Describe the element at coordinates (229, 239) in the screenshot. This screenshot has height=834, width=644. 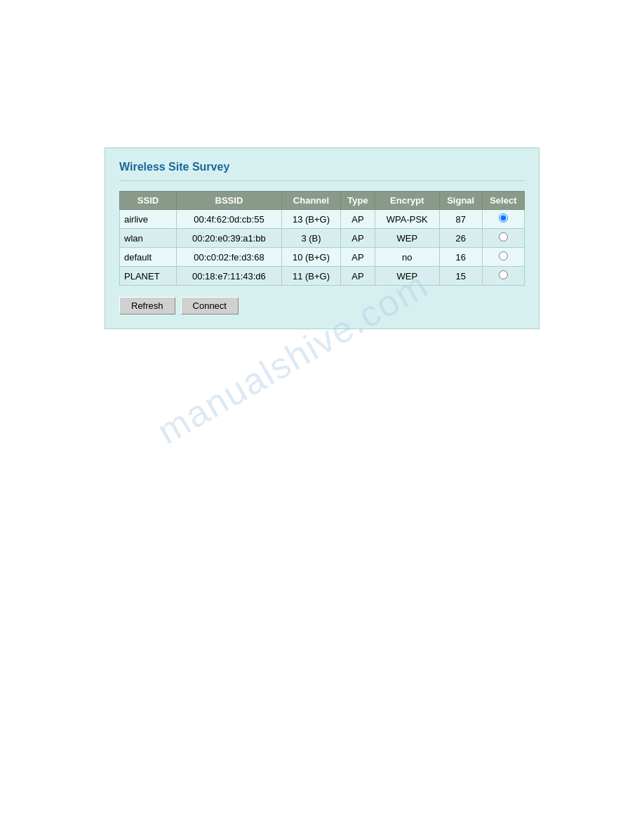
I see `cell-bssid: 00:20:e0:39:a1:bb` at that location.